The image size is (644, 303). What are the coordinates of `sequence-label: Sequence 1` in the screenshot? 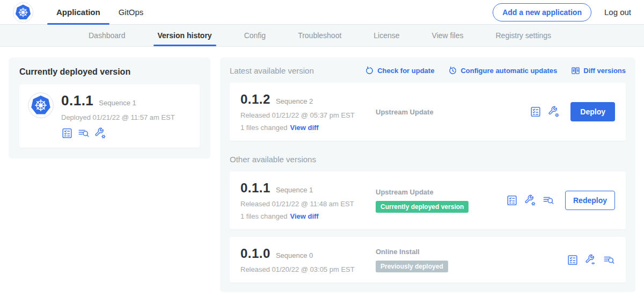 It's located at (294, 190).